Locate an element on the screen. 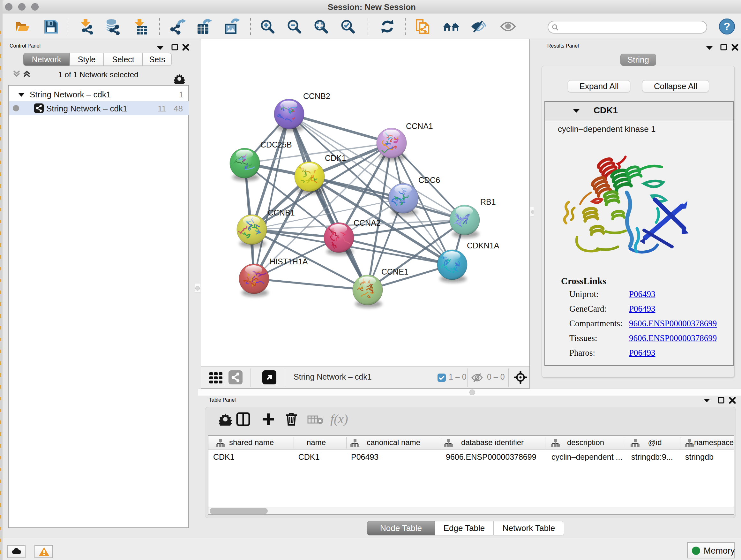  svg-text: CCNB2 is located at coordinates (317, 96).